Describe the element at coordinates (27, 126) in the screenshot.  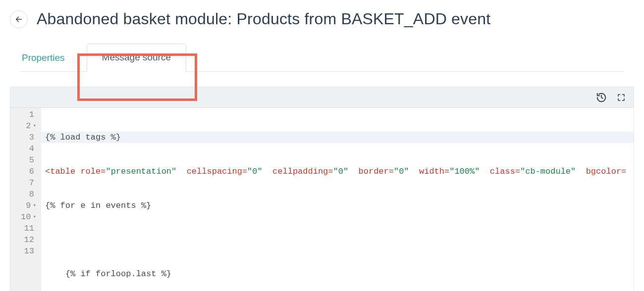
I see `gutter-line: 2▾` at that location.